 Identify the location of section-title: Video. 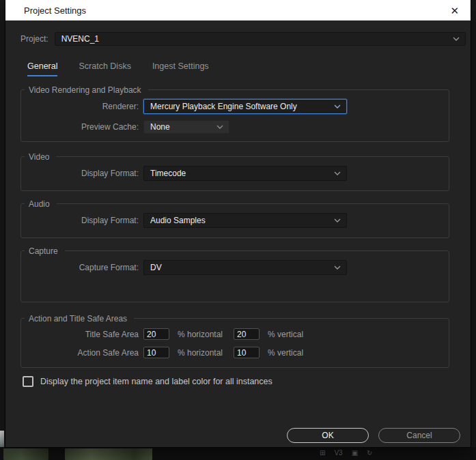
(40, 157).